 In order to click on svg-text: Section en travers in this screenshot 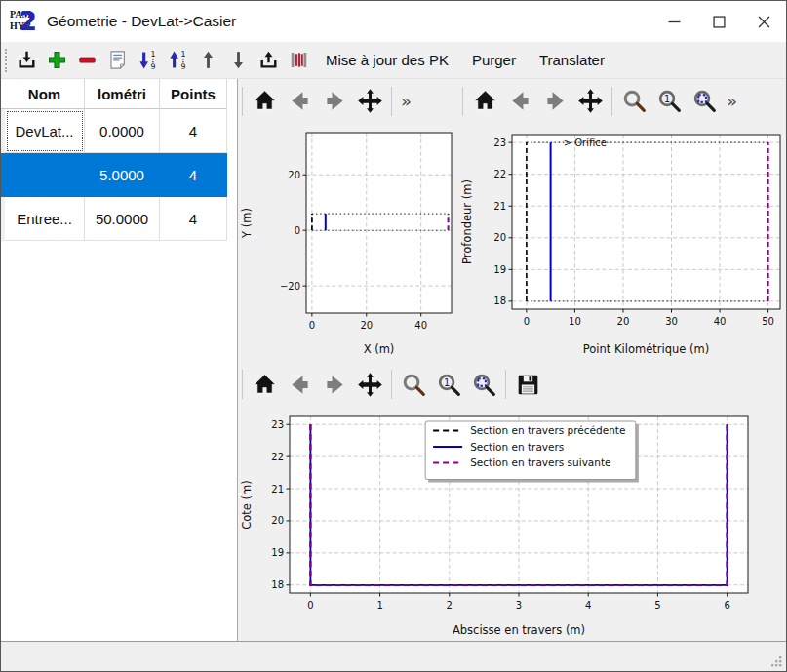, I will do `click(517, 447)`.